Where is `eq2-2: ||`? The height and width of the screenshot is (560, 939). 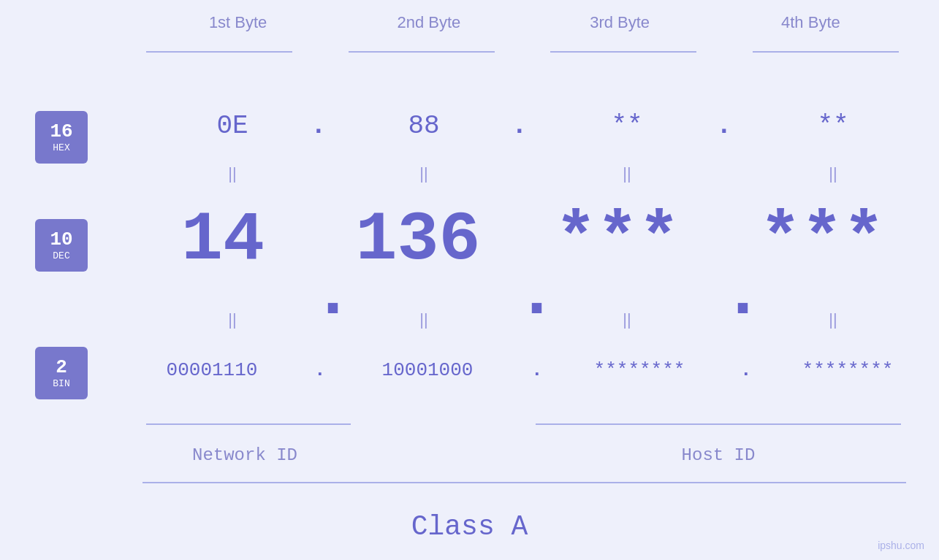
eq2-2: || is located at coordinates (424, 320).